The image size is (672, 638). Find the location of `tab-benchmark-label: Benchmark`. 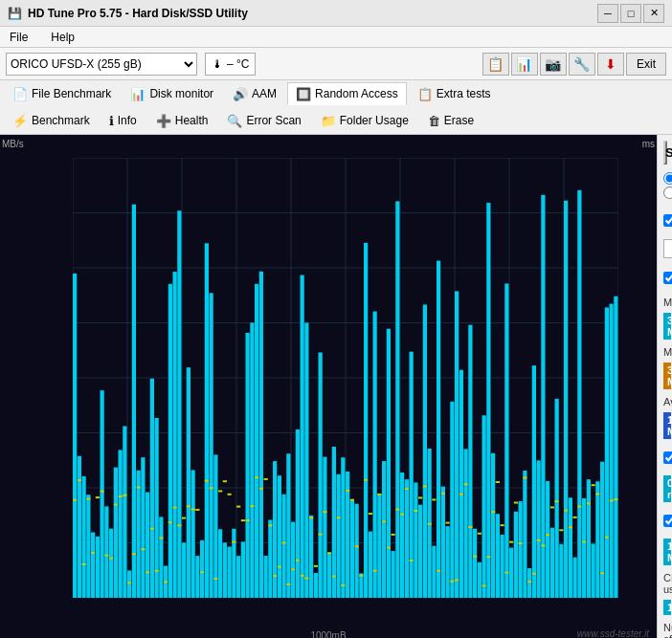

tab-benchmark-label: Benchmark is located at coordinates (61, 121).